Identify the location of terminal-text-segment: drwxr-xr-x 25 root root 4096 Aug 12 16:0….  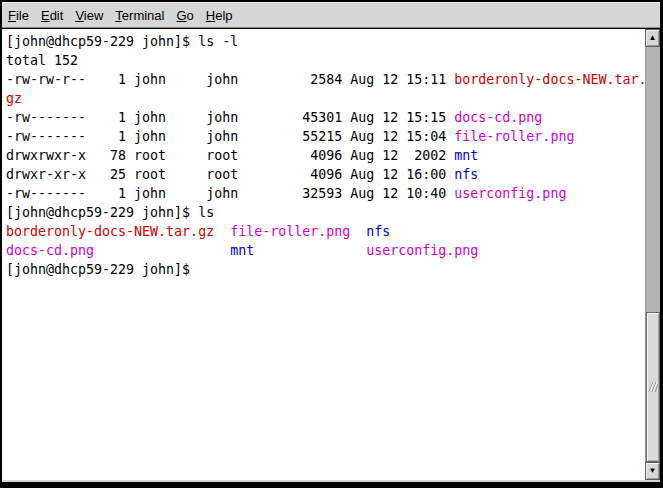
(230, 174).